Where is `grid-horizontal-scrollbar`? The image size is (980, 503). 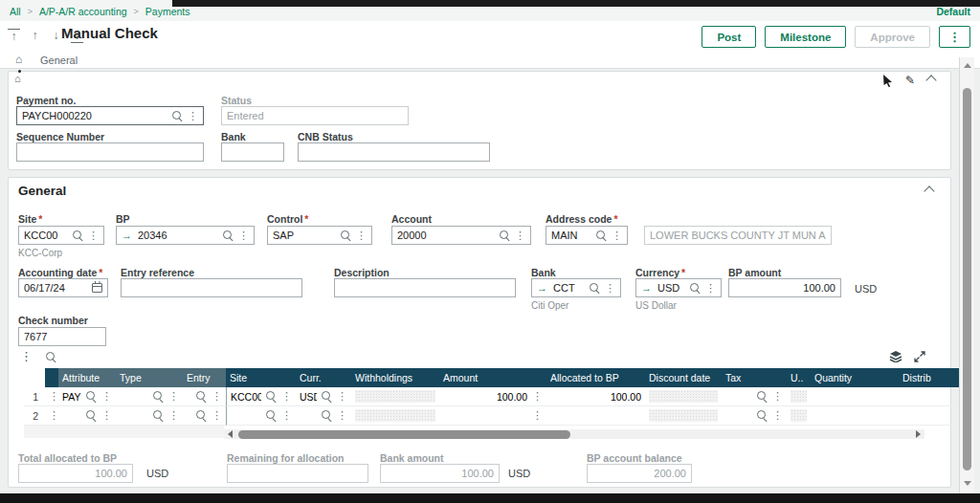
grid-horizontal-scrollbar is located at coordinates (574, 434).